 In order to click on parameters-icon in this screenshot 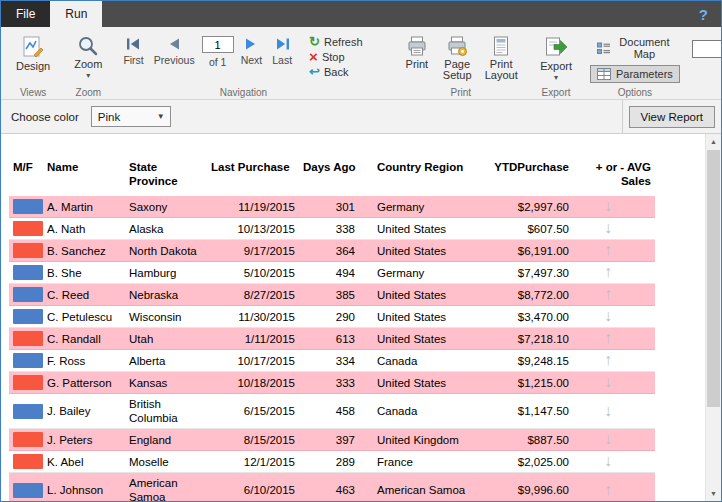, I will do `click(604, 74)`.